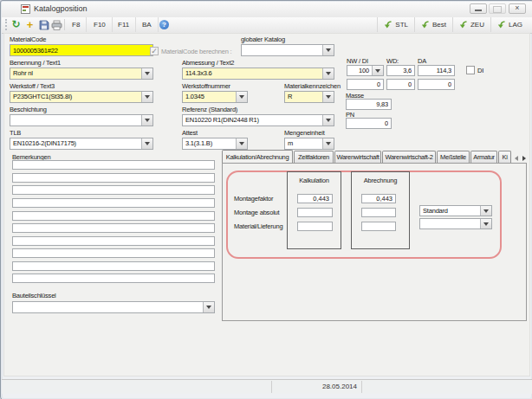 The image size is (532, 399). Describe the element at coordinates (409, 158) in the screenshot. I see `tab-warenwirtschaft-2: Warenwirtschaft-2` at that location.